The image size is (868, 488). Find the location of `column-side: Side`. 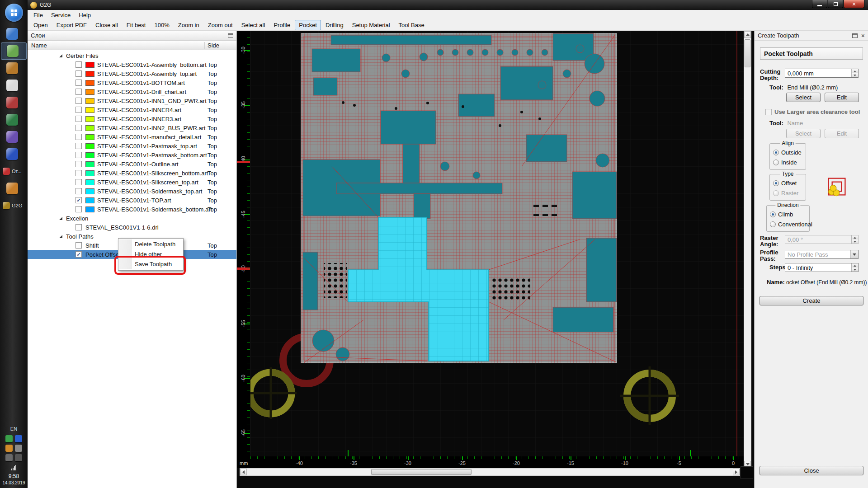

column-side: Side is located at coordinates (221, 45).